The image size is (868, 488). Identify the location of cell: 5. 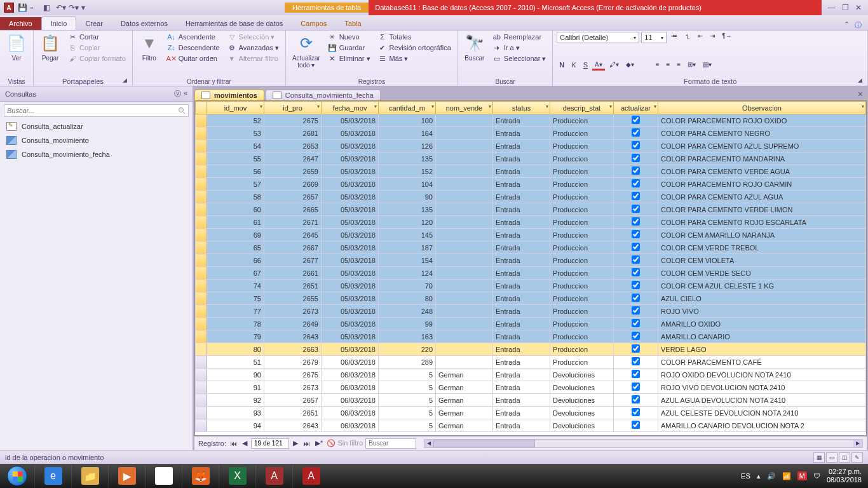
(407, 388).